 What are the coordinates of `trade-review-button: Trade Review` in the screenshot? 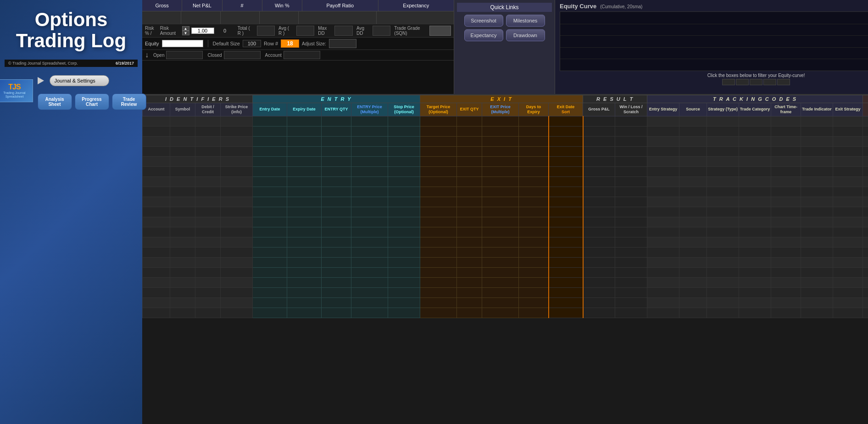 It's located at (129, 102).